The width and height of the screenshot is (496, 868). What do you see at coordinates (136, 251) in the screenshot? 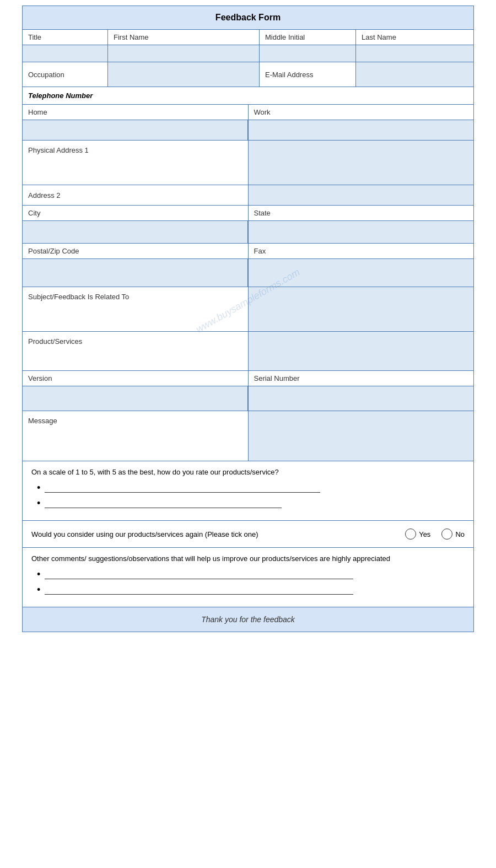
I see `postal-label: Postal/Zip Code` at bounding box center [136, 251].